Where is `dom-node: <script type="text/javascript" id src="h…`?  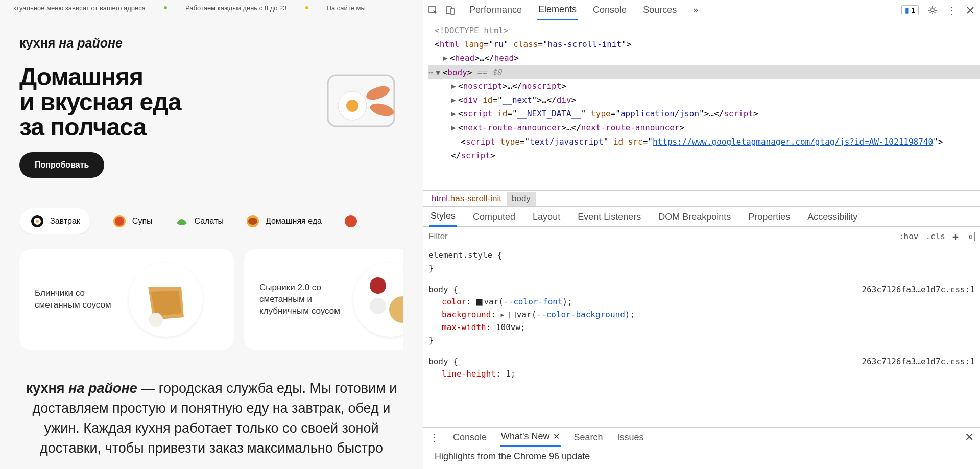
dom-node: <script type="text/javascript" id src="h… is located at coordinates (704, 149).